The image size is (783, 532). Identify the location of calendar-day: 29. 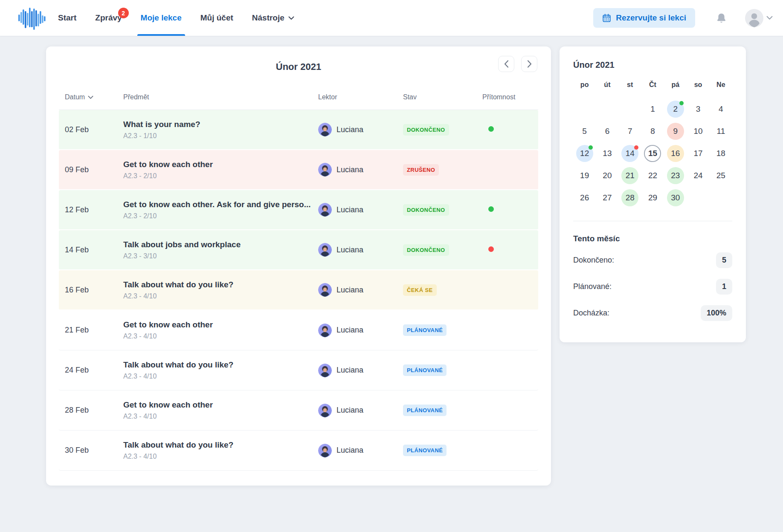
(652, 198).